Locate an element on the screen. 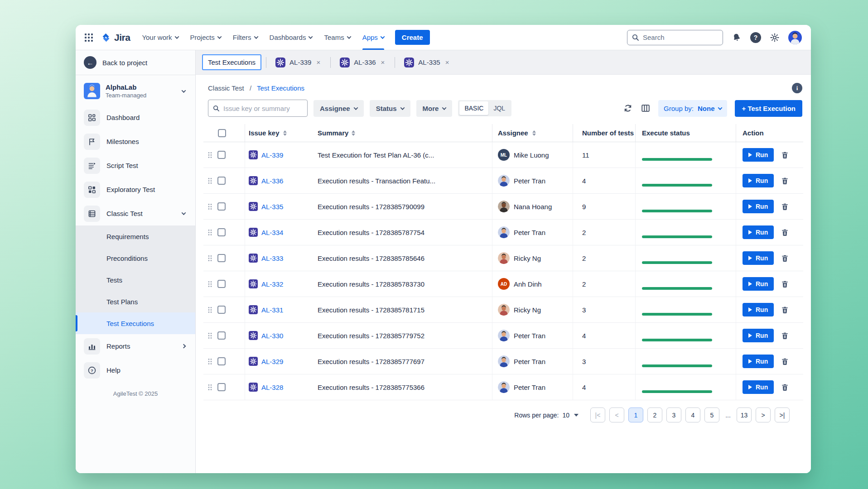 This screenshot has height=489, width=868. last-page-button: >| is located at coordinates (782, 415).